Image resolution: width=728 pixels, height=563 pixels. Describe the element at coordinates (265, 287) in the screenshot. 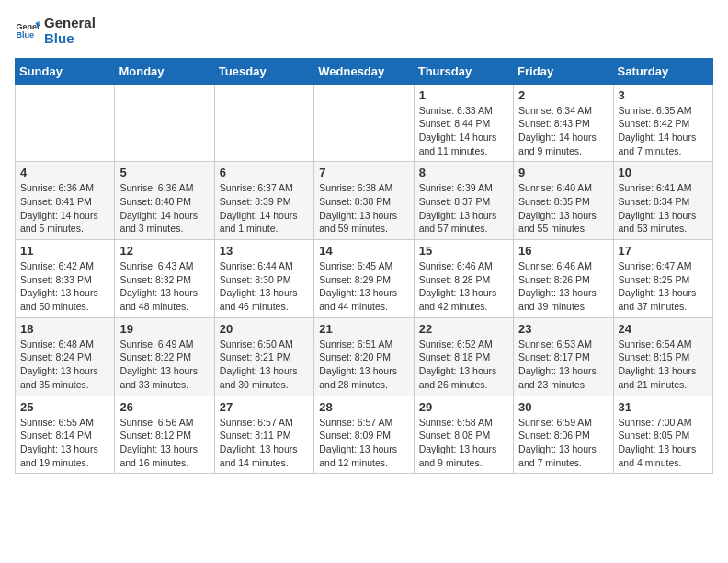

I see `day-info: Sunrise: 6:44 AM Sunset: 8:30 PM Dayligh…` at that location.